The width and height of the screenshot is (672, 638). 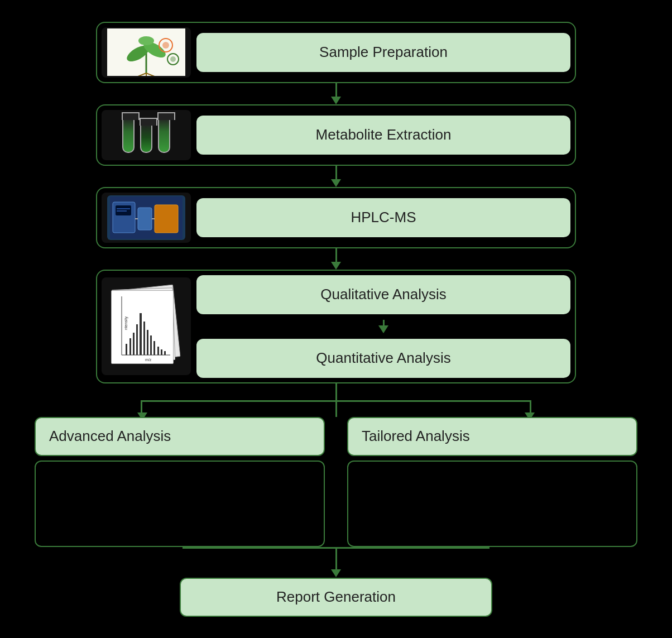 What do you see at coordinates (383, 327) in the screenshot?
I see `double-label-boxes: Qualitative Analysis Quantitative Analys…` at bounding box center [383, 327].